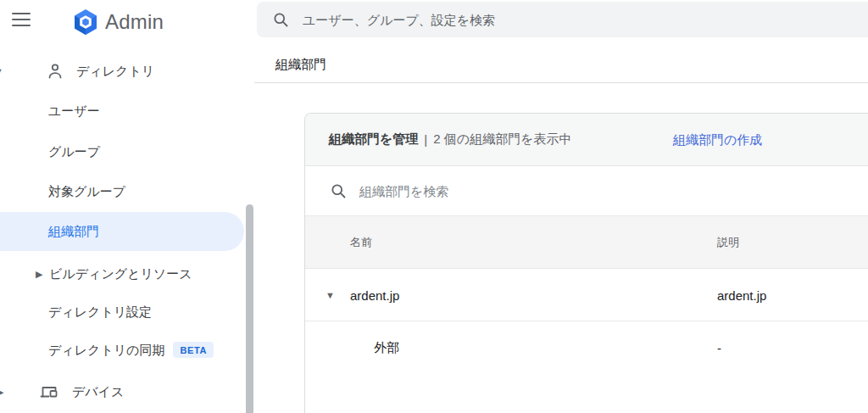  I want to click on chevron-down-icon: ▼, so click(2, 71).